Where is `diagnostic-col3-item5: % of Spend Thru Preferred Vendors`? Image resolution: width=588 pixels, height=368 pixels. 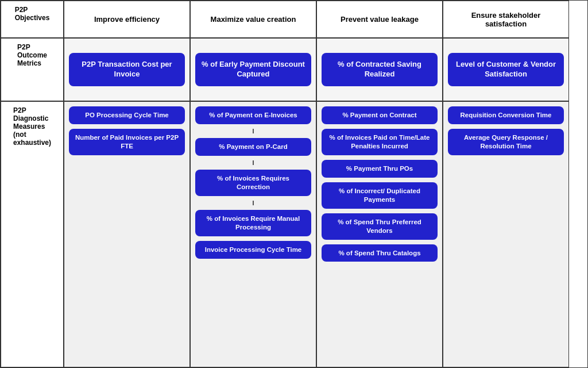 diagnostic-col3-item5: % of Spend Thru Preferred Vendors is located at coordinates (380, 227).